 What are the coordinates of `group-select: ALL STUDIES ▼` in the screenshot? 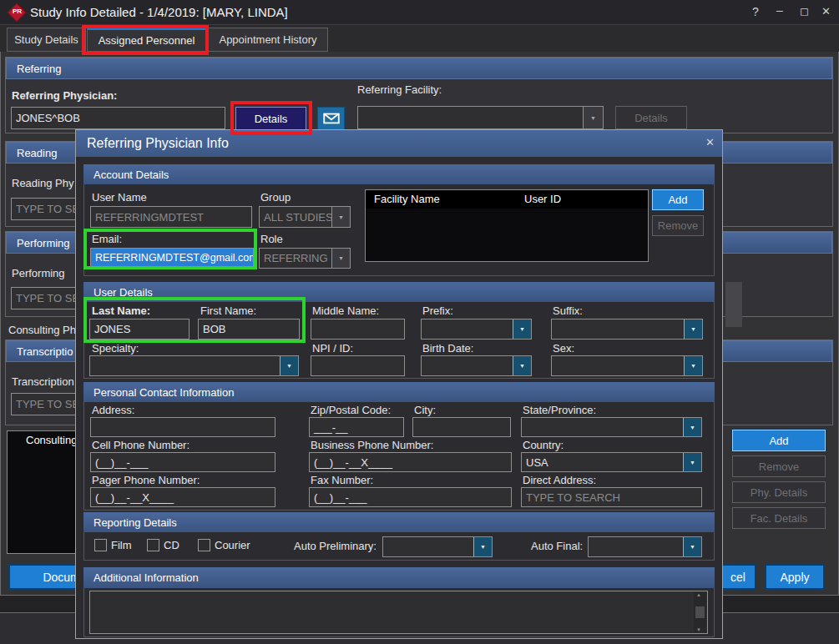 It's located at (305, 217).